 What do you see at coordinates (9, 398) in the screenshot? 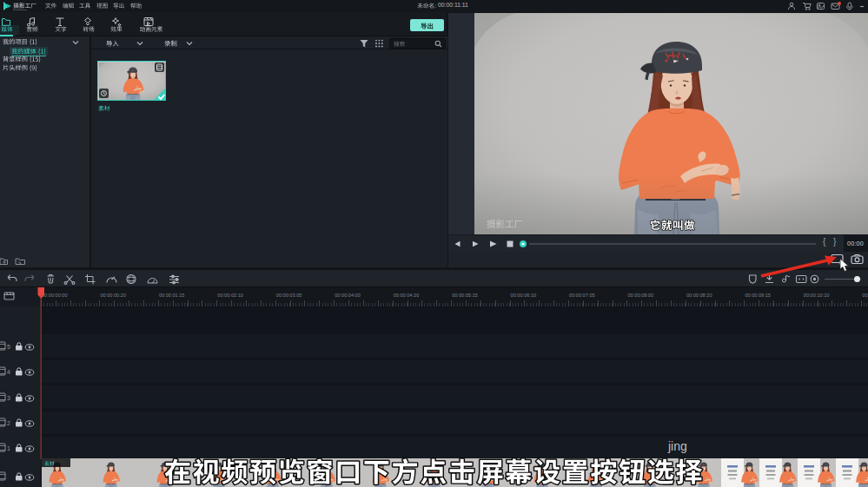
I see `svg-text: 3` at bounding box center [9, 398].